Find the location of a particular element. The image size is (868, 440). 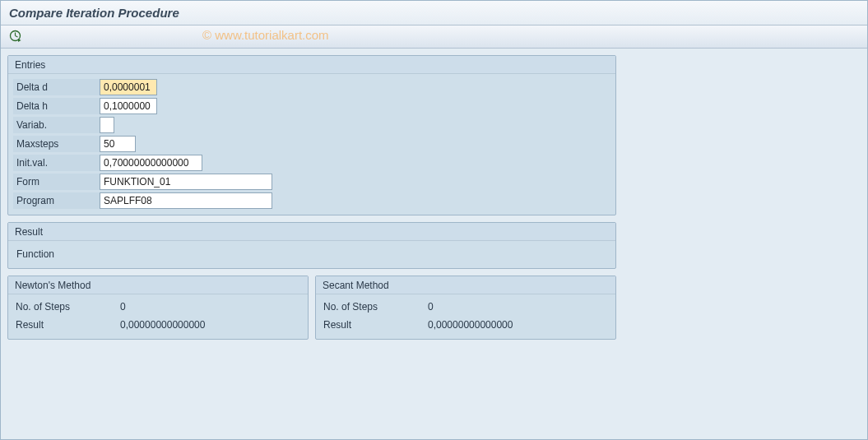

newton-steps-row: No. of Steps 0 is located at coordinates (158, 307).